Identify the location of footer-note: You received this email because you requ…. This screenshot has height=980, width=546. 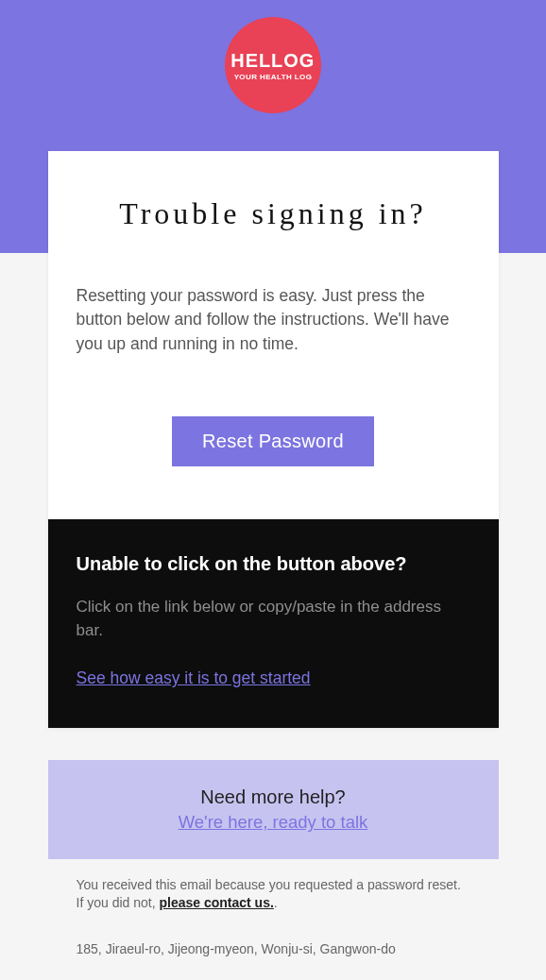
(274, 894).